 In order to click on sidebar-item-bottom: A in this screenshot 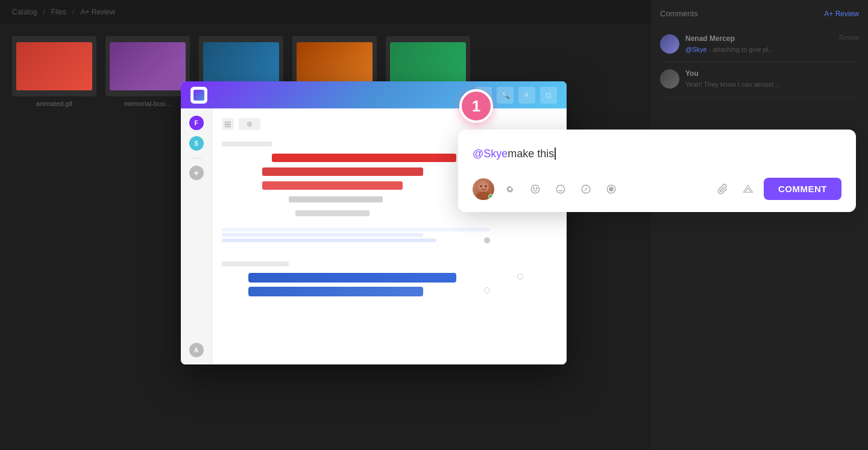, I will do `click(197, 350)`.